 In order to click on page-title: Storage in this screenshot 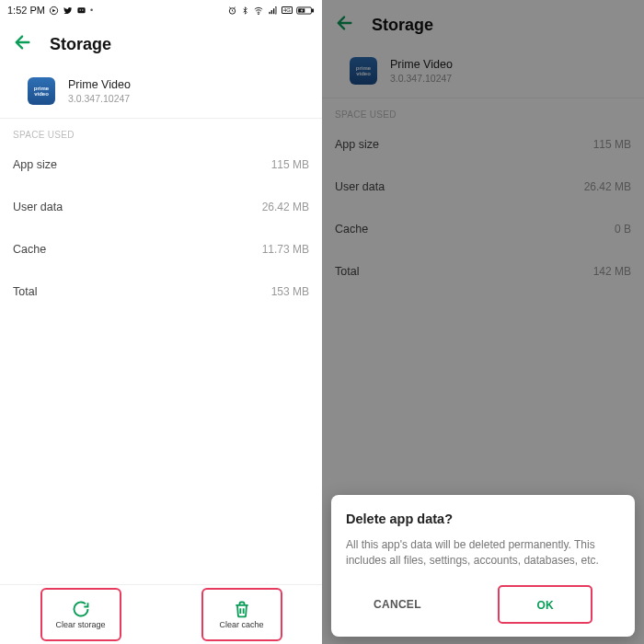, I will do `click(81, 44)`.